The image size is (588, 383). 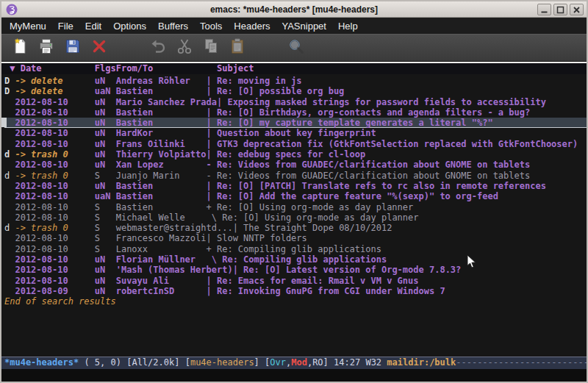 I want to click on message-subject: Re: Videos from GUADEC/clarification abo…, so click(x=373, y=176).